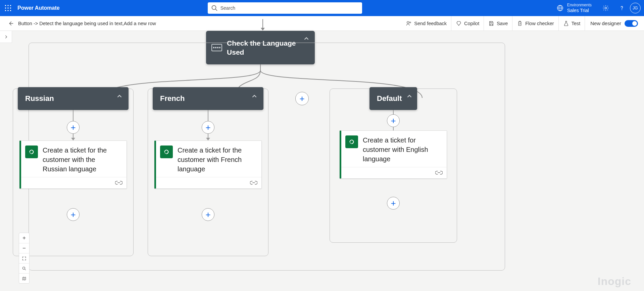 The image size is (644, 291). Describe the element at coordinates (402, 150) in the screenshot. I see `action-title: Create a ticket for customer with Englis…` at that location.